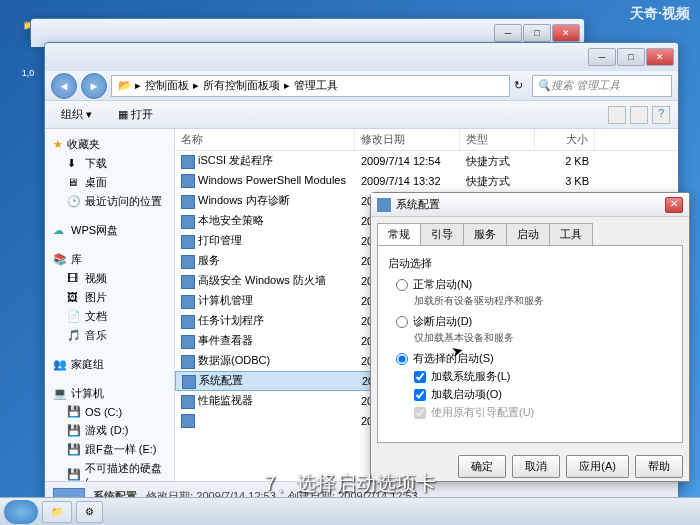  What do you see at coordinates (74, 202) in the screenshot?
I see `recent-icon: 🕑` at bounding box center [74, 202].